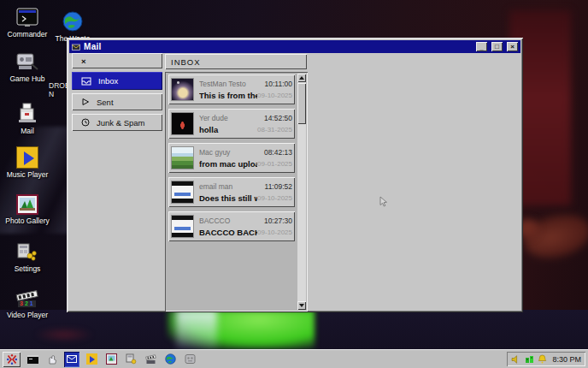  Describe the element at coordinates (295, 46) in the screenshot. I see `titlebar: Mail _ □ ×` at that location.